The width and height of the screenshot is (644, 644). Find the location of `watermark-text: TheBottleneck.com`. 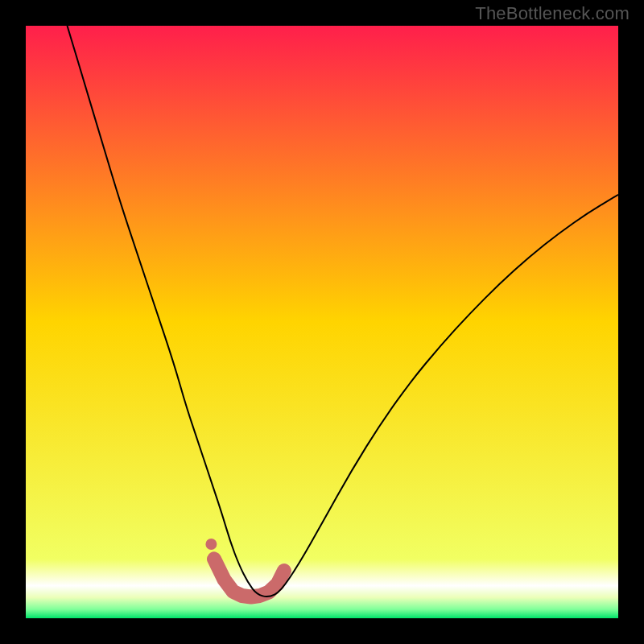

watermark-text: TheBottleneck.com is located at coordinates (552, 14).